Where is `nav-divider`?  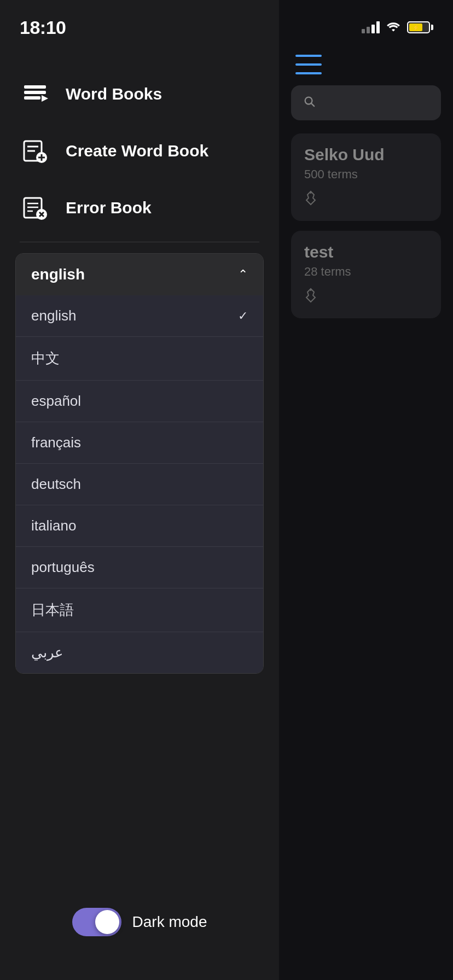
nav-divider is located at coordinates (140, 242).